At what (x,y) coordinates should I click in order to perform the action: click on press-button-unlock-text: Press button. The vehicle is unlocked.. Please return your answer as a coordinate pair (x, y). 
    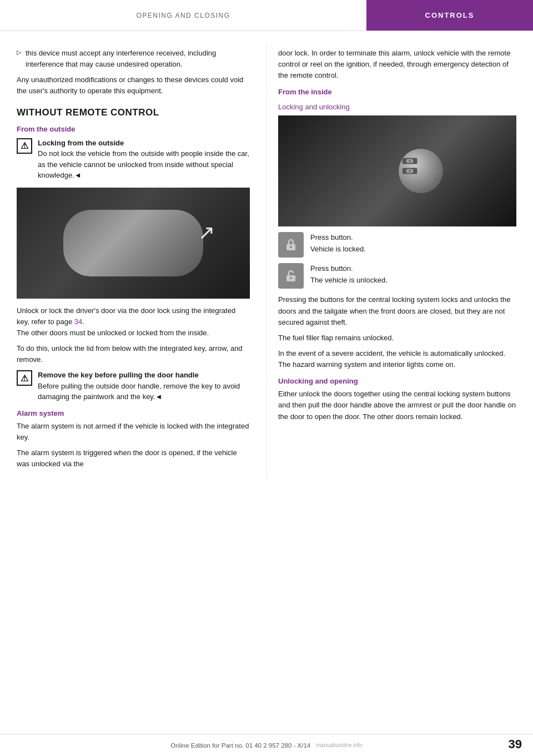
    Looking at the image, I should click on (349, 274).